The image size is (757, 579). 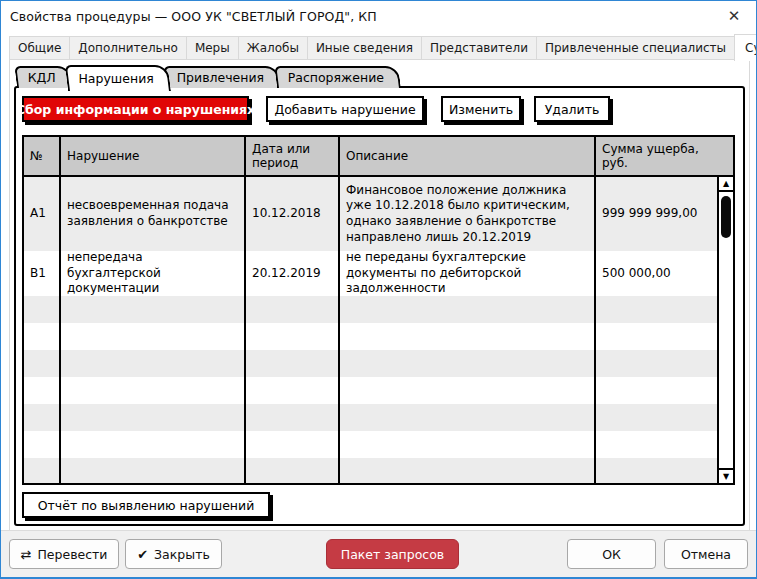 What do you see at coordinates (664, 156) in the screenshot?
I see `column-header-amount: Сумма ущерба, руб.` at bounding box center [664, 156].